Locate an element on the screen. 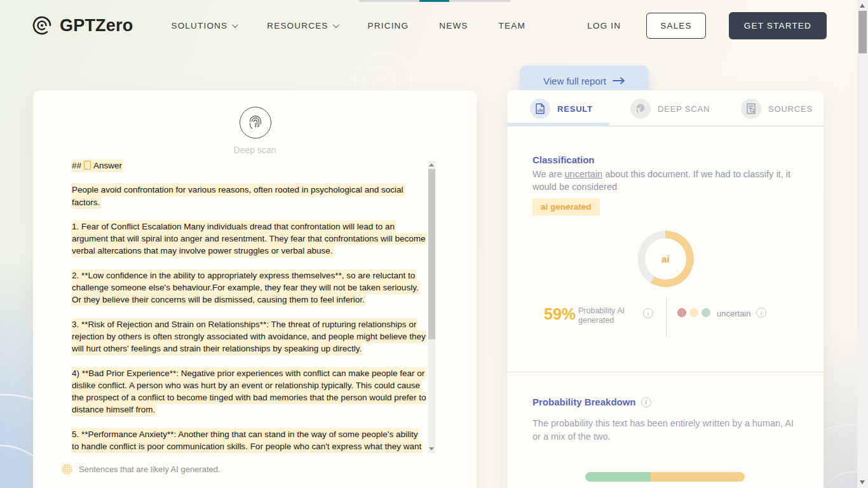  nav-solutions: SOLUTIONS is located at coordinates (203, 25).